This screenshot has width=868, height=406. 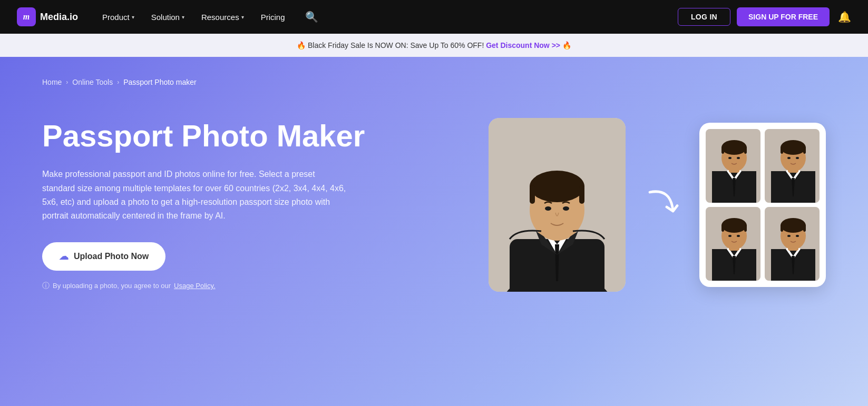 I want to click on sale-banner: 🔥 Black Friday Sale Is NOW ON: Save Up T…, so click(x=434, y=45).